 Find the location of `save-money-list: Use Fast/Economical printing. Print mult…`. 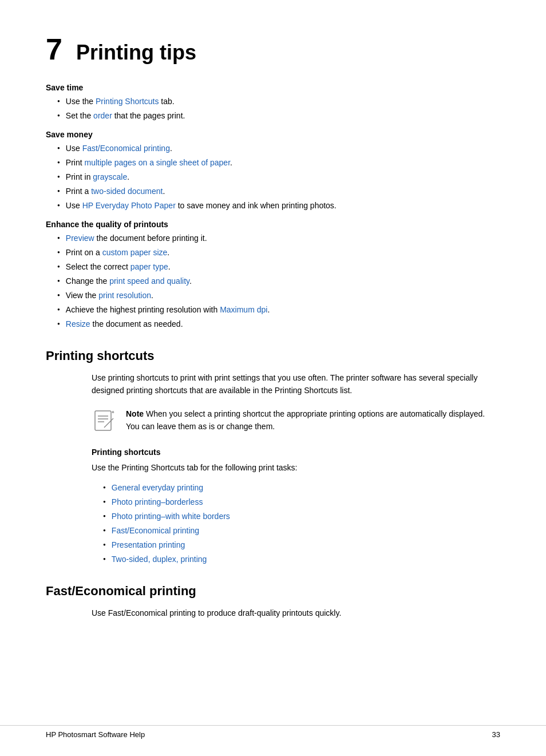

save-money-list: Use Fast/Economical printing. Print mult… is located at coordinates (279, 177).